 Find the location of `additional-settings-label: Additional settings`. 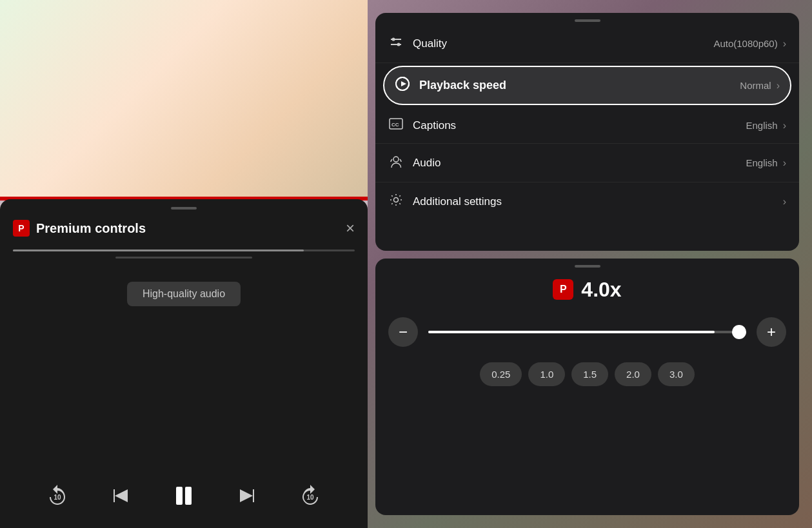

additional-settings-label: Additional settings is located at coordinates (595, 202).